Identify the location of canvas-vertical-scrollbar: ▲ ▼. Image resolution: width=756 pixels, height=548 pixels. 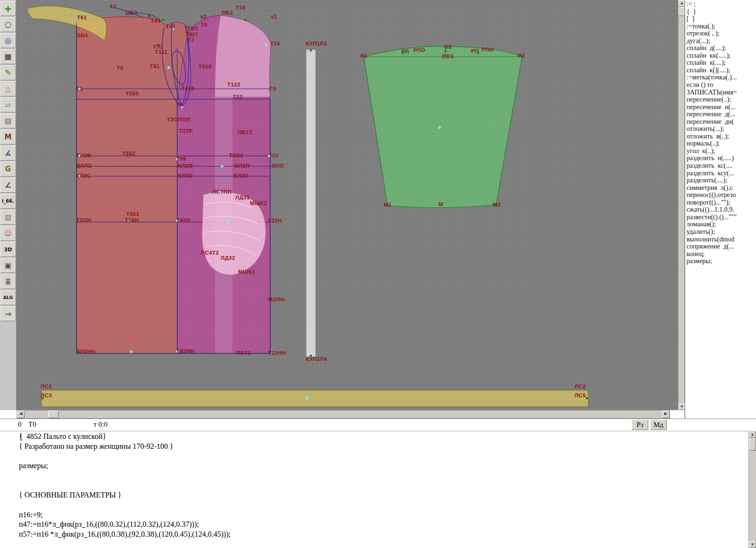
(681, 205).